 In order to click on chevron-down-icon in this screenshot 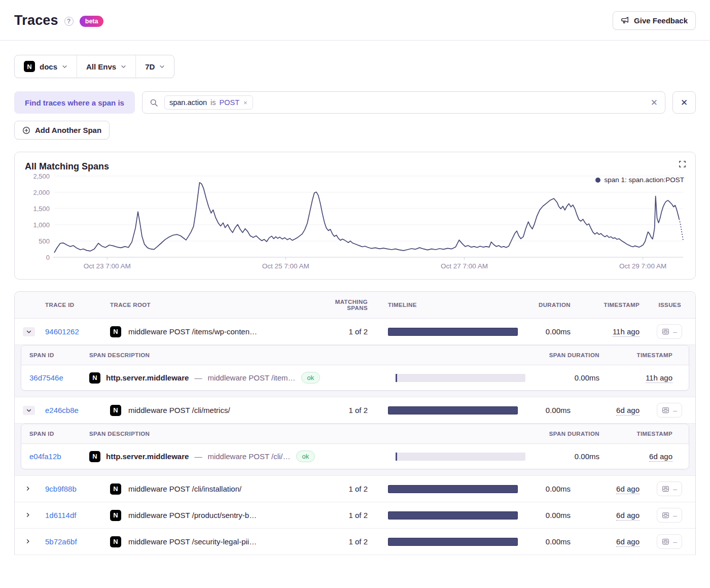, I will do `click(124, 67)`.